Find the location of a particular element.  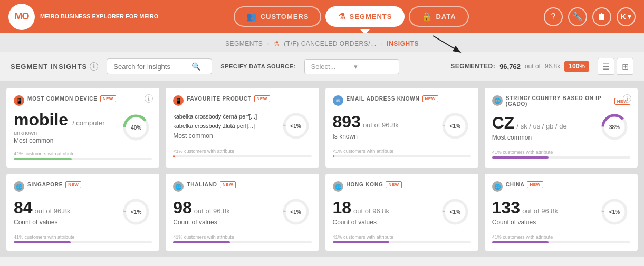

card-title-text: SINGAPORE is located at coordinates (45, 184).